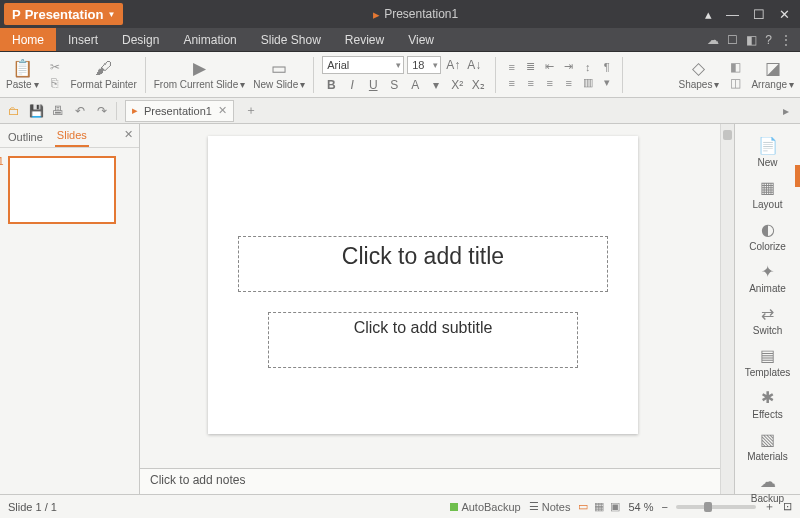 This screenshot has height=518, width=800. What do you see at coordinates (770, 506) in the screenshot?
I see `zoom-in-button: ＋` at bounding box center [770, 506].